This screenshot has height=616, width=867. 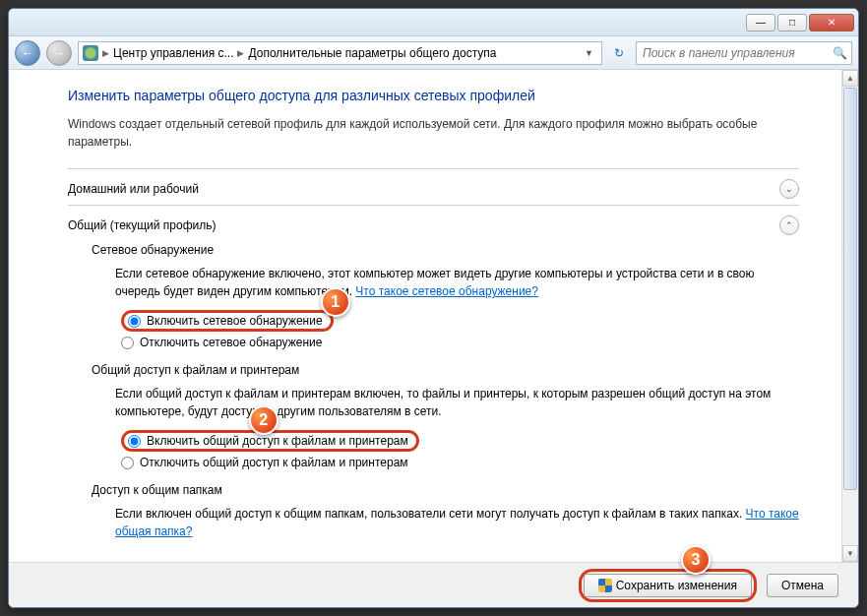 I want to click on shield-icon, so click(x=605, y=585).